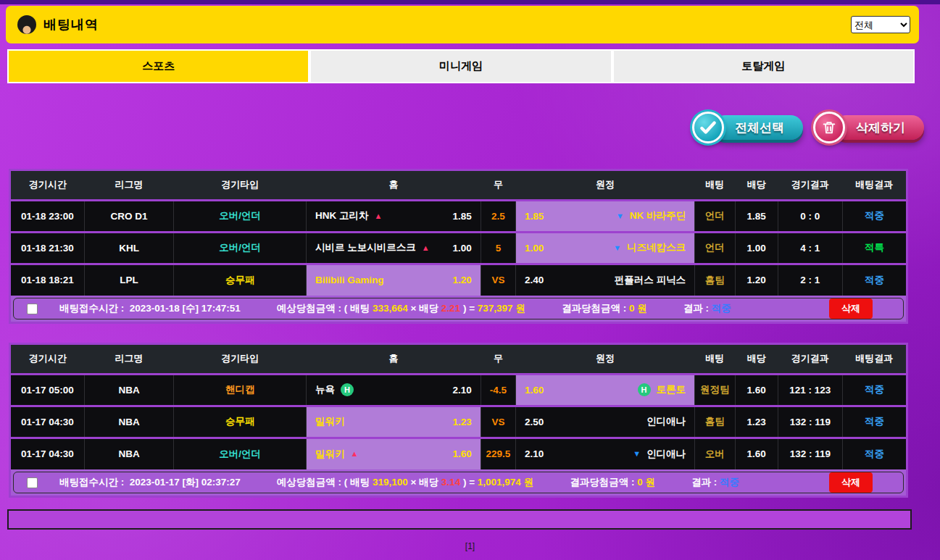 The width and height of the screenshot is (940, 560). Describe the element at coordinates (378, 216) in the screenshot. I see `up-triangle-icon` at that location.